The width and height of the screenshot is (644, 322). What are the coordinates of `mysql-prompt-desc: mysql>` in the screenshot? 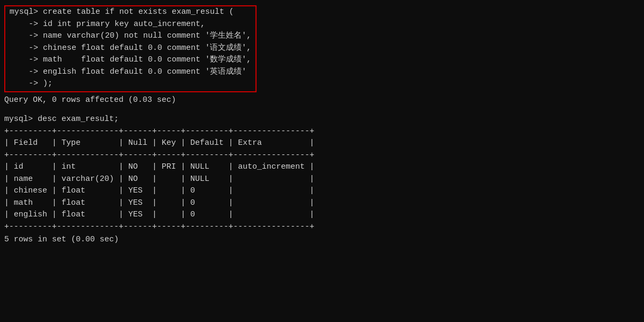 It's located at (21, 120).